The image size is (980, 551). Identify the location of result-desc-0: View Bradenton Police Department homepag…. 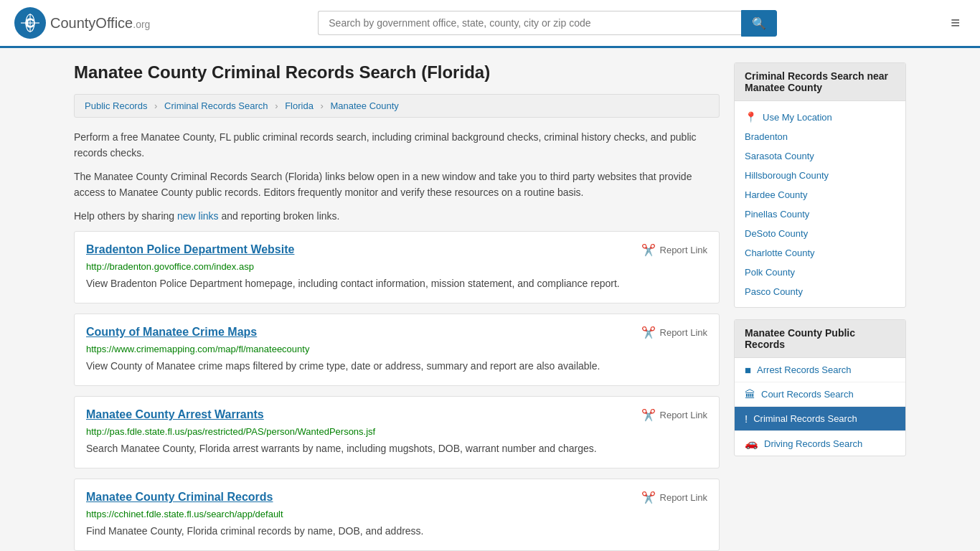
(397, 284).